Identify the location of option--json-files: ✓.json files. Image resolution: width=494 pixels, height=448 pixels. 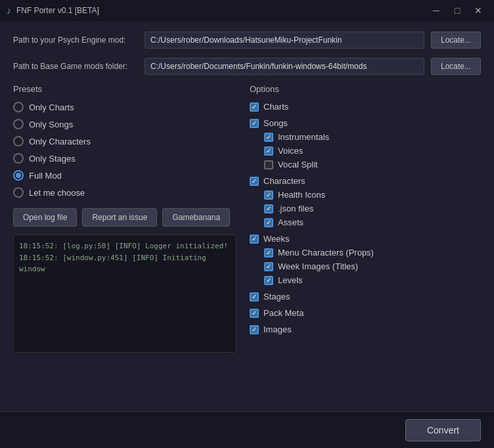
(372, 209).